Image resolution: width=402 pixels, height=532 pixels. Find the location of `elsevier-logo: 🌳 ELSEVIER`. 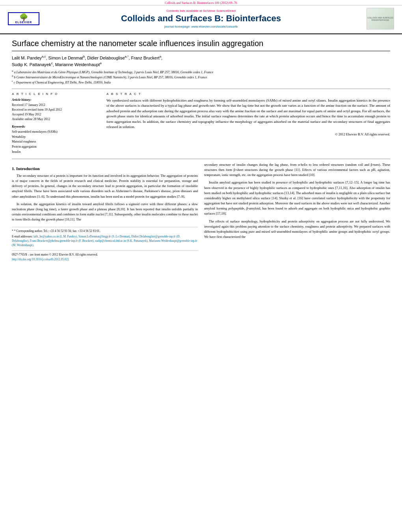

elsevier-logo: 🌳 ELSEVIER is located at coordinates (24, 19).